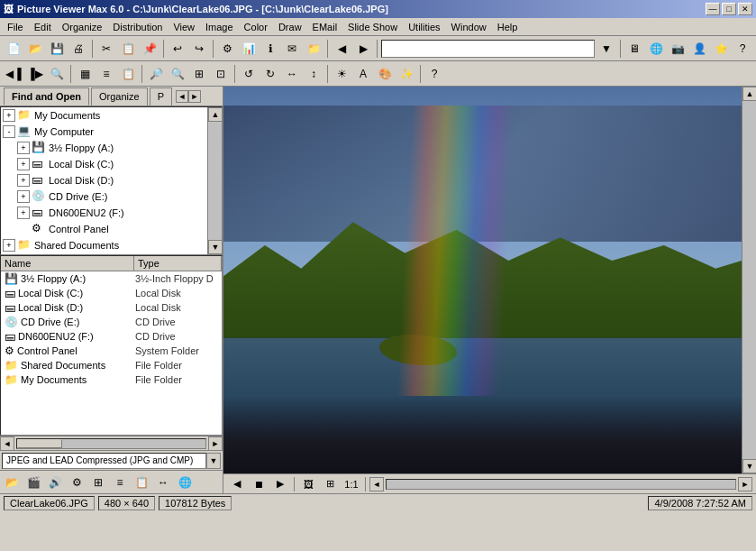 Image resolution: width=756 pixels, height=551 pixels. I want to click on tb2-flipv-button: ↕, so click(314, 74).